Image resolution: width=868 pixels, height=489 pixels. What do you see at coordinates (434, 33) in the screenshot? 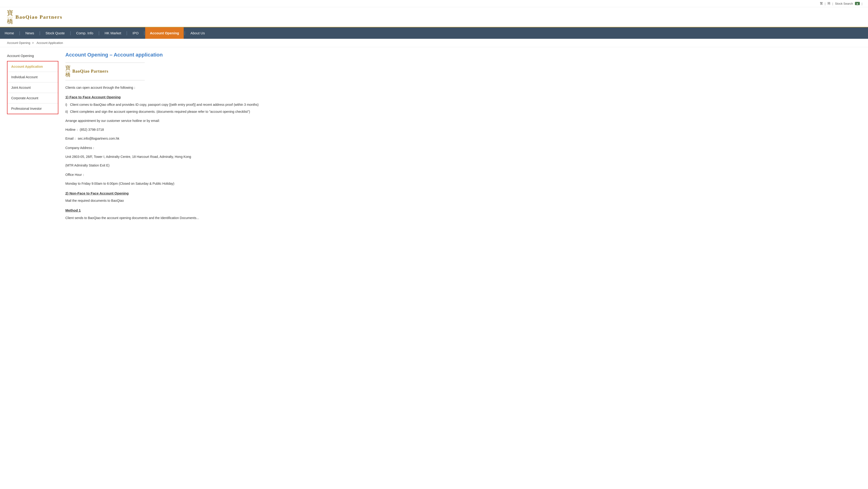
I see `nav-bar: Home | News | Stock Quote | Comp. Info |…` at bounding box center [434, 33].